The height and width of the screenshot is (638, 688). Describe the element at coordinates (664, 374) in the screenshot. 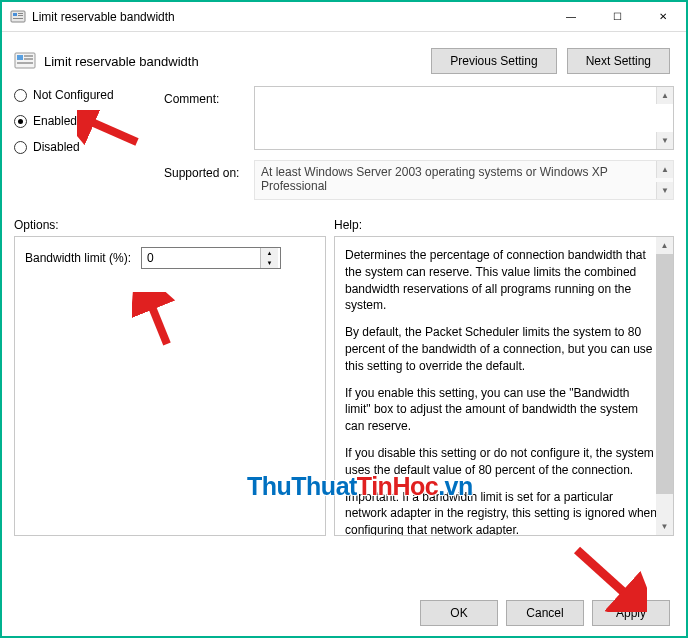

I see `scrollbar-thumb` at that location.